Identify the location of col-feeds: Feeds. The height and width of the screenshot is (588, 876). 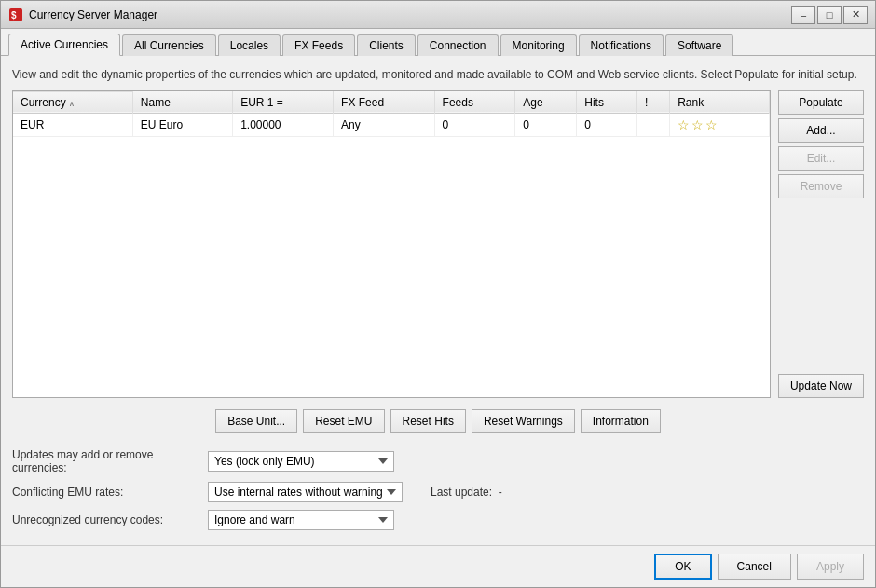
(475, 103).